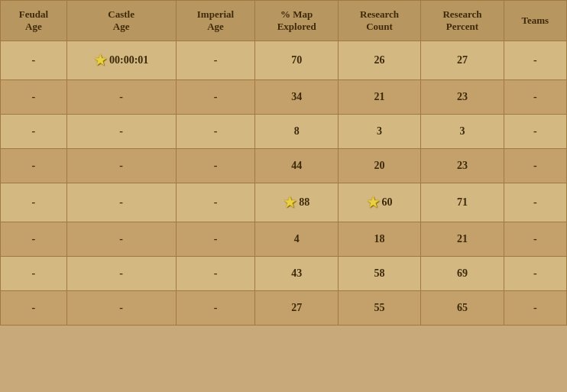  I want to click on research-count-cell: 18, so click(379, 240).